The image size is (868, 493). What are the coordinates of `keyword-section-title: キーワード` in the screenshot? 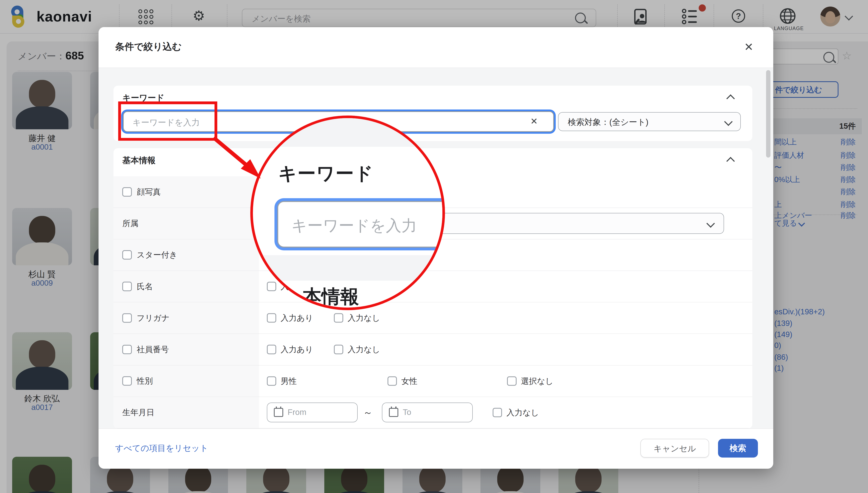 It's located at (143, 98).